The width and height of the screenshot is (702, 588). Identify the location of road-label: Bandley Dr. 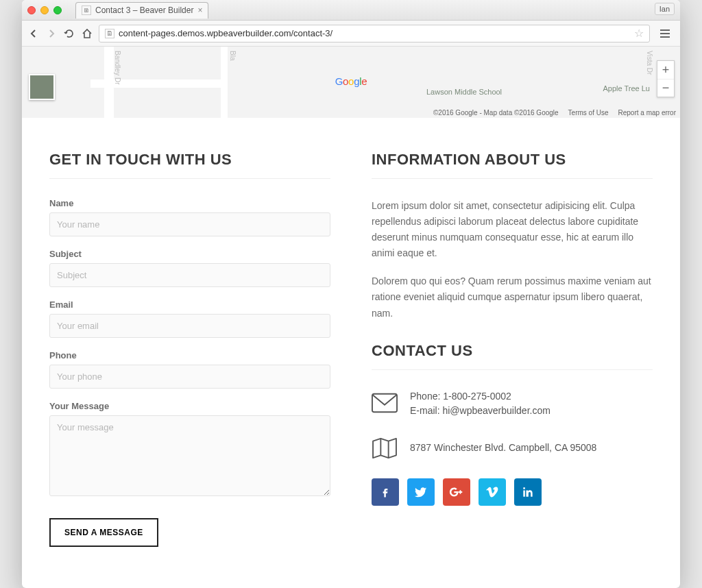
(118, 67).